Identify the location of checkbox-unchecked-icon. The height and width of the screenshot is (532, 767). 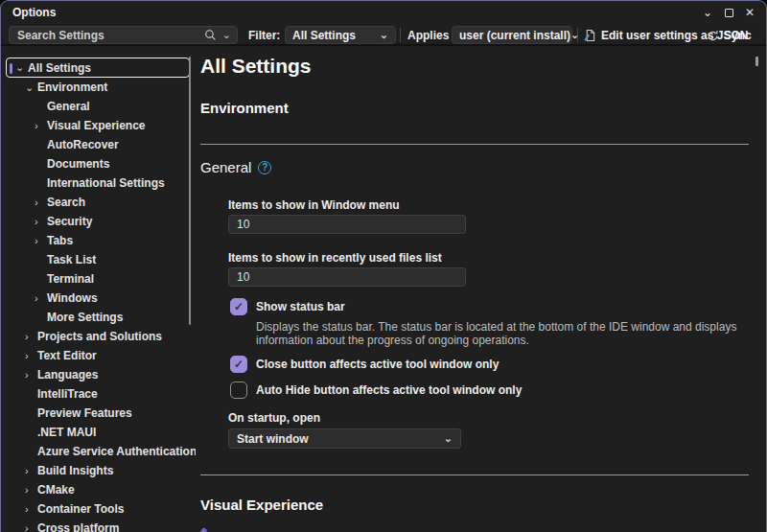
(239, 390).